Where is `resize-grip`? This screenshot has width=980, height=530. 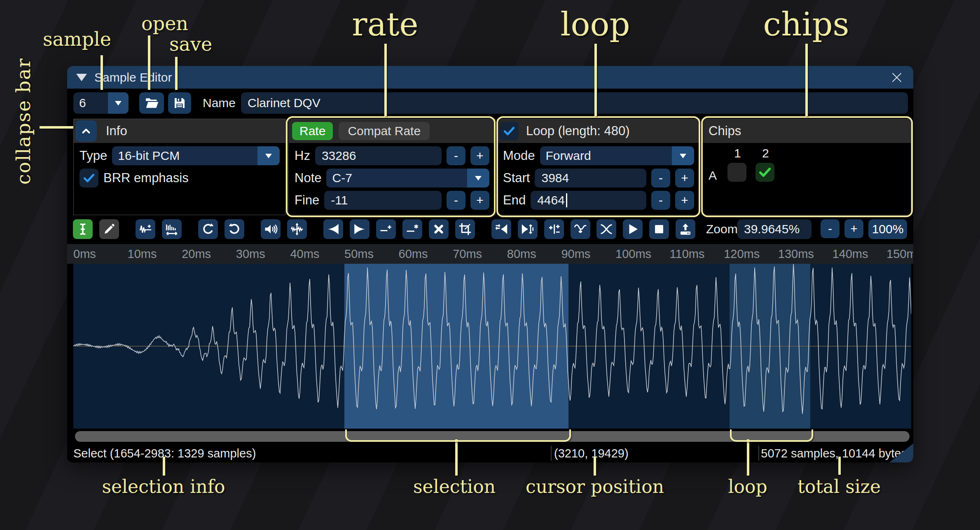 resize-grip is located at coordinates (901, 453).